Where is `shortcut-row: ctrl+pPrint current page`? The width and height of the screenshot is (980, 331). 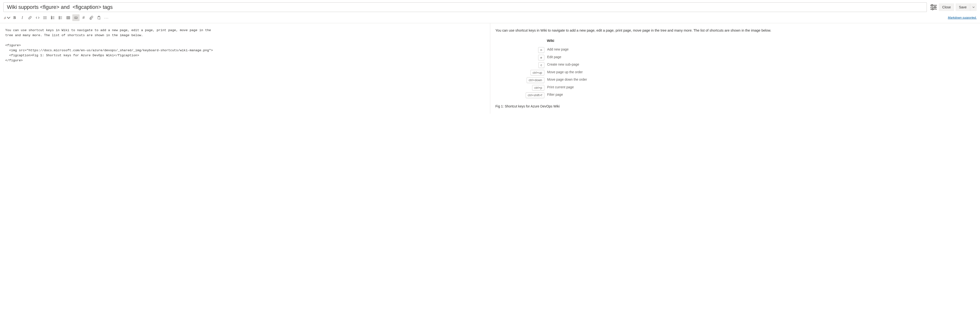 shortcut-row: ctrl+pPrint current page is located at coordinates (549, 88).